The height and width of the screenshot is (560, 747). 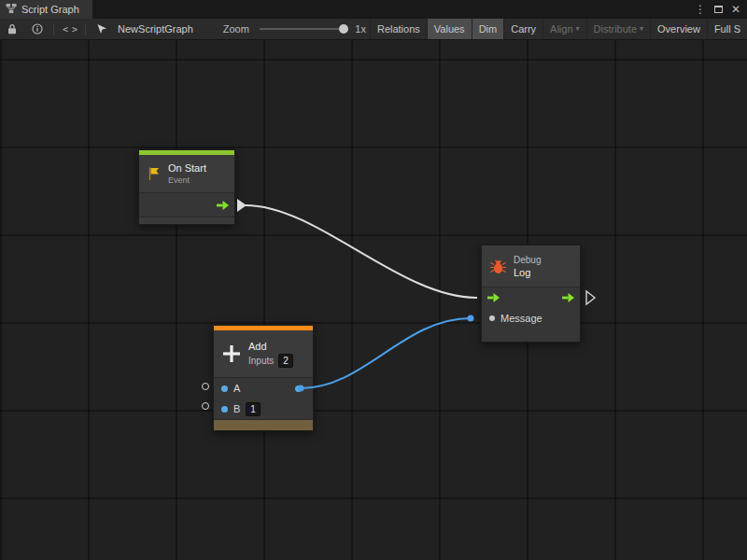 I want to click on message-port-row: Message, so click(x=530, y=318).